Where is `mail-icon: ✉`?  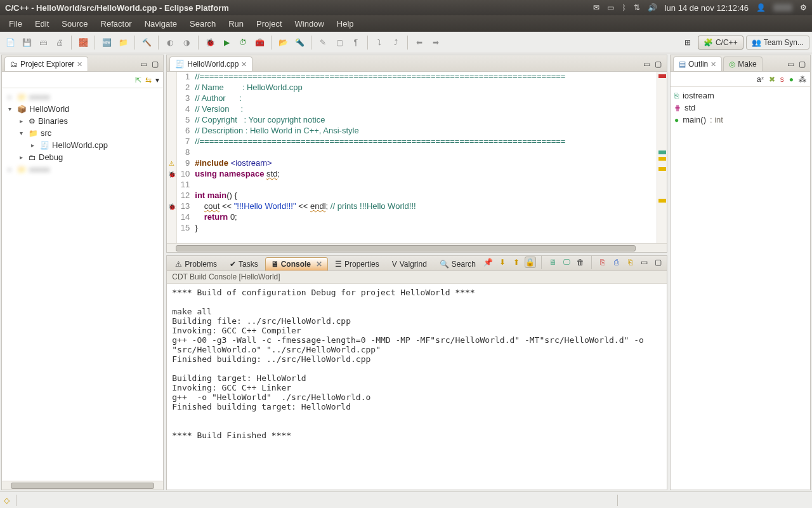 mail-icon: ✉ is located at coordinates (596, 8).